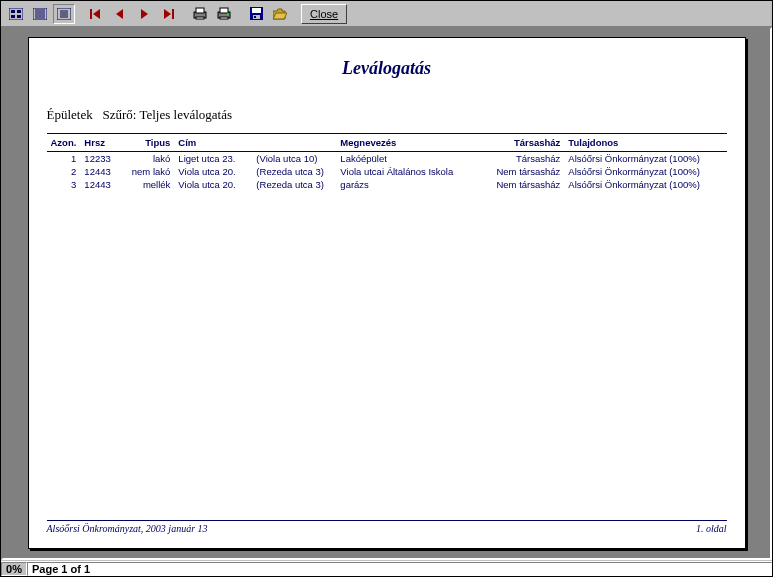  I want to click on col-megnevezes: Megnevezés, so click(411, 143).